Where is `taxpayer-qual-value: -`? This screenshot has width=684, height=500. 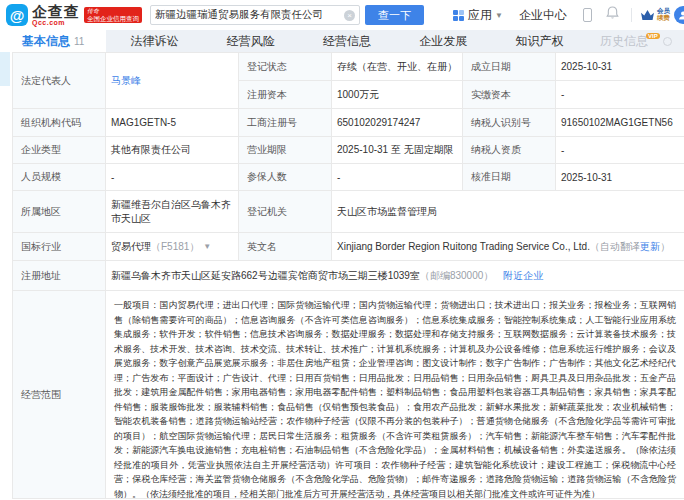 taxpayer-qual-value: - is located at coordinates (620, 150).